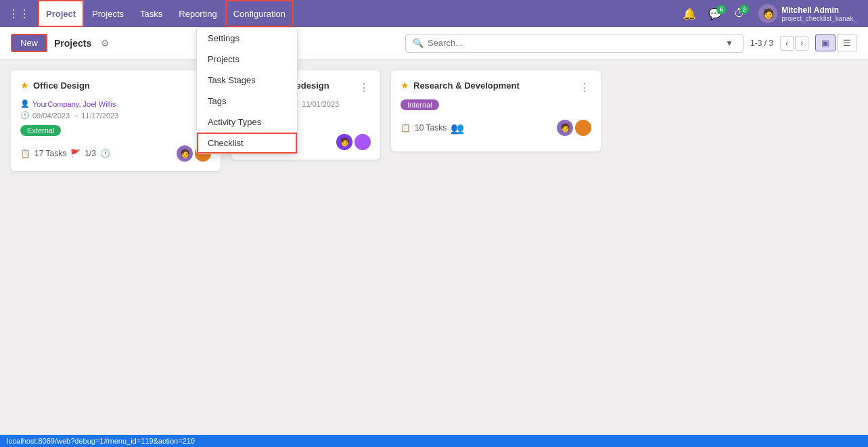  Describe the element at coordinates (432, 128) in the screenshot. I see `tasks-count: 📋 10 Tasks 👥` at that location.